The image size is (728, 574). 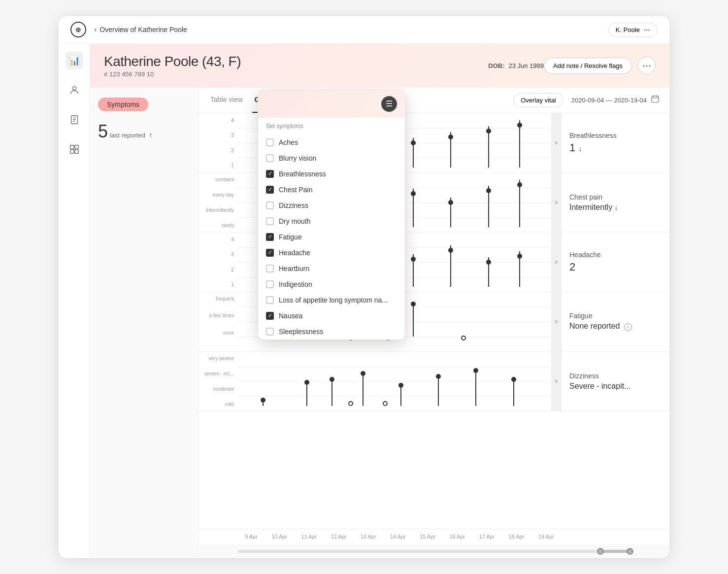 I want to click on checkbox-sleeplessness, so click(x=270, y=332).